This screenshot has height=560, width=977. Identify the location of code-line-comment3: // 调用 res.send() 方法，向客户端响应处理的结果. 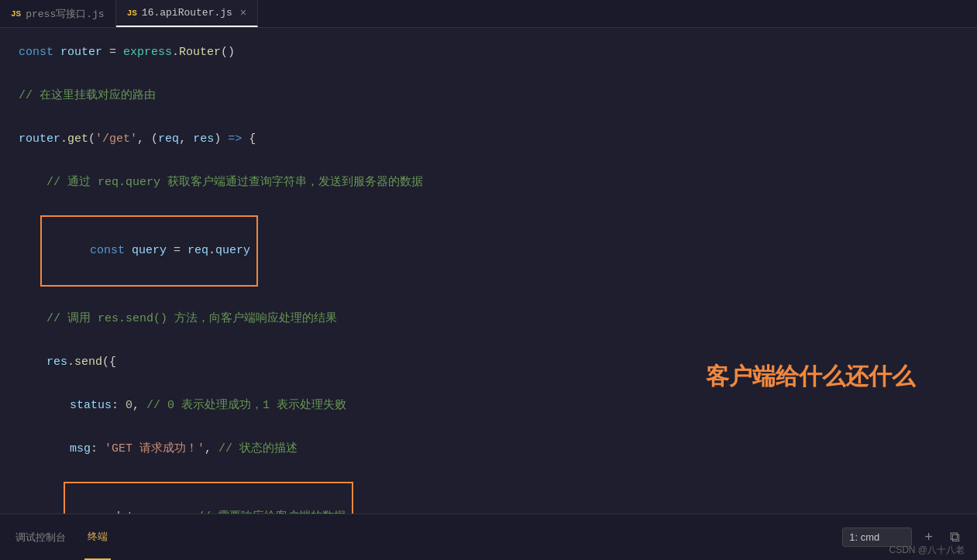
(488, 319).